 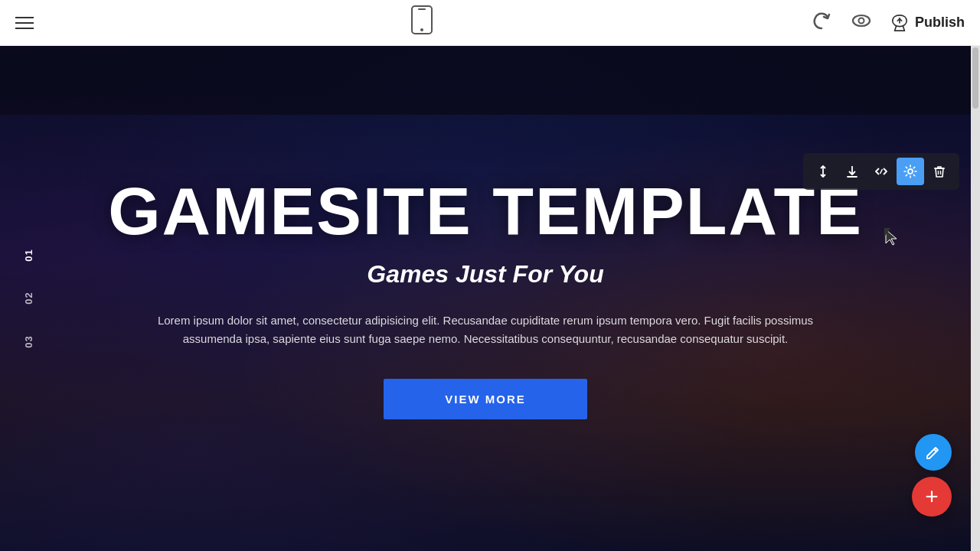 What do you see at coordinates (852, 171) in the screenshot?
I see `download-button` at bounding box center [852, 171].